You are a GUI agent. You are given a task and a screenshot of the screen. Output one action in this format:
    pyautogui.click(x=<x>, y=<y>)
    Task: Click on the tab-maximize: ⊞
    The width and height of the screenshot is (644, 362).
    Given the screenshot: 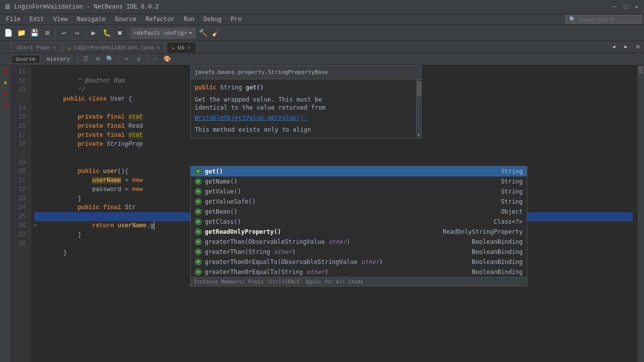 What is the action you would take?
    pyautogui.click(x=638, y=47)
    